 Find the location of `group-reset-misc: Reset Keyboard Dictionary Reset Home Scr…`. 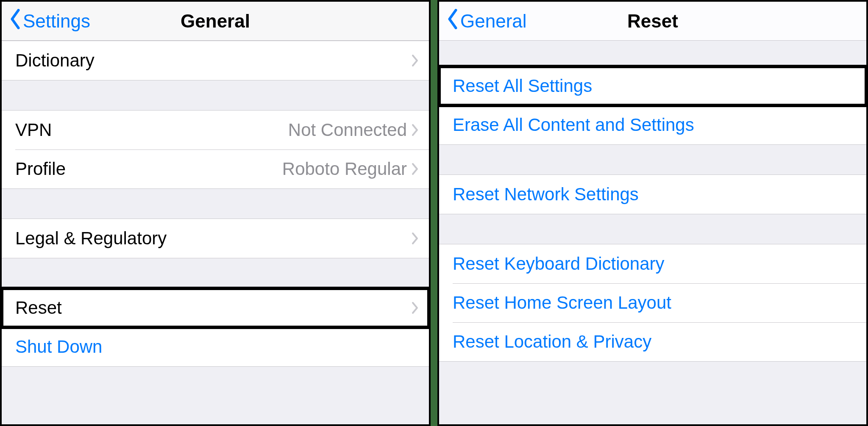

group-reset-misc: Reset Keyboard Dictionary Reset Home Scr… is located at coordinates (653, 303).